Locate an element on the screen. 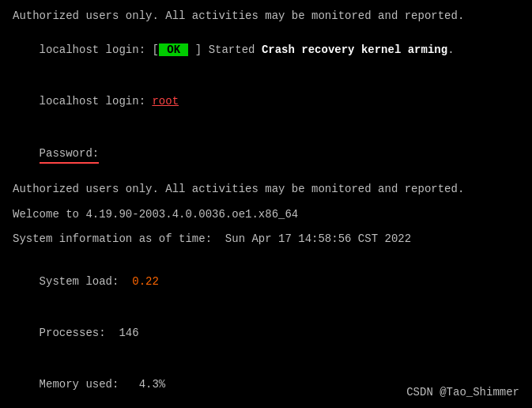  ok-badge: OK is located at coordinates (174, 50).